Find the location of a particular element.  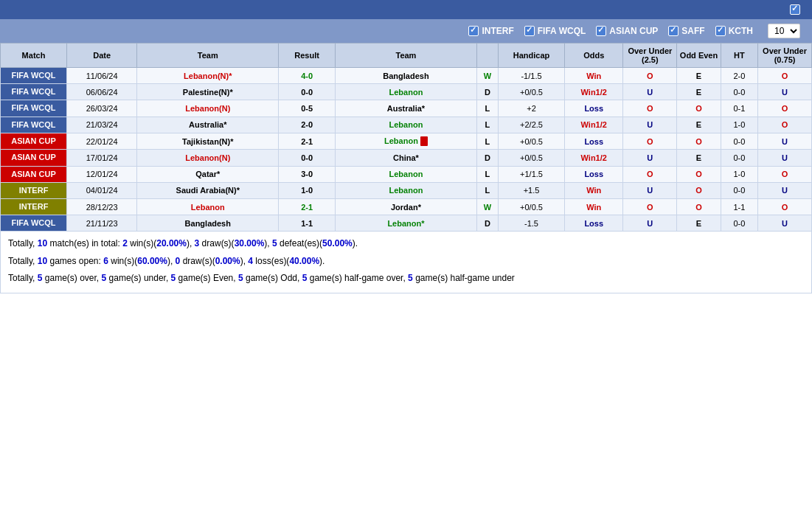

th-ht: HT is located at coordinates (739, 56).